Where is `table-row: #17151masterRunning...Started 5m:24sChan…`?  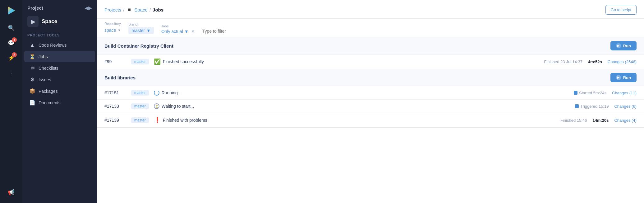 table-row: #17151masterRunning...Started 5m:24sChan… is located at coordinates (370, 93).